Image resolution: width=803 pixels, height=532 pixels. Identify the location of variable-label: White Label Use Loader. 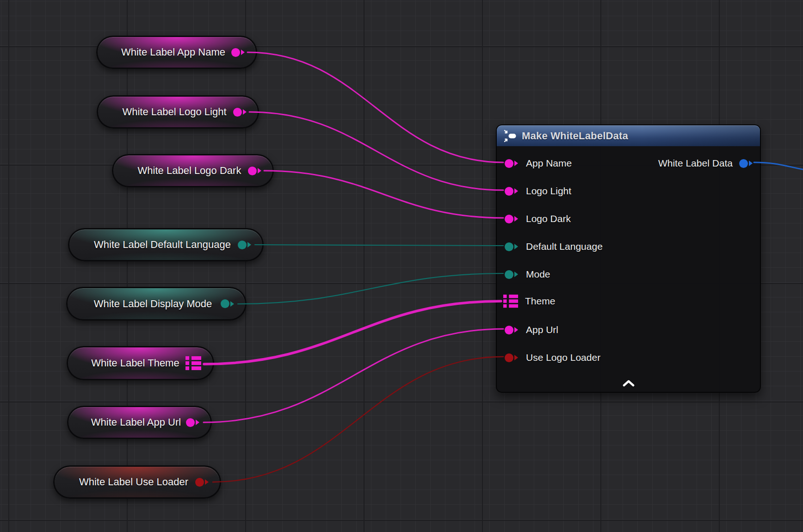
(134, 482).